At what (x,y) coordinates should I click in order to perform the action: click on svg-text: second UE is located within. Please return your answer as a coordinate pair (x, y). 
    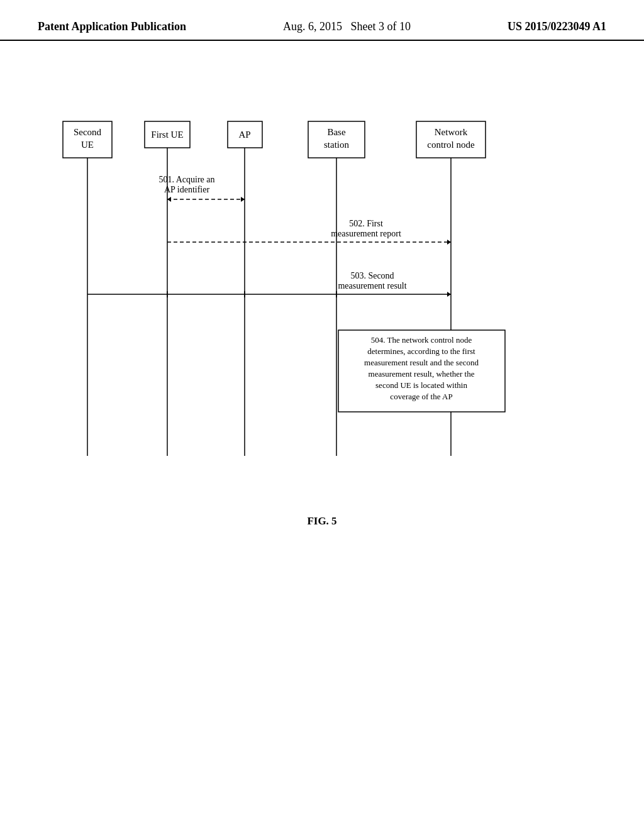
    Looking at the image, I should click on (421, 385).